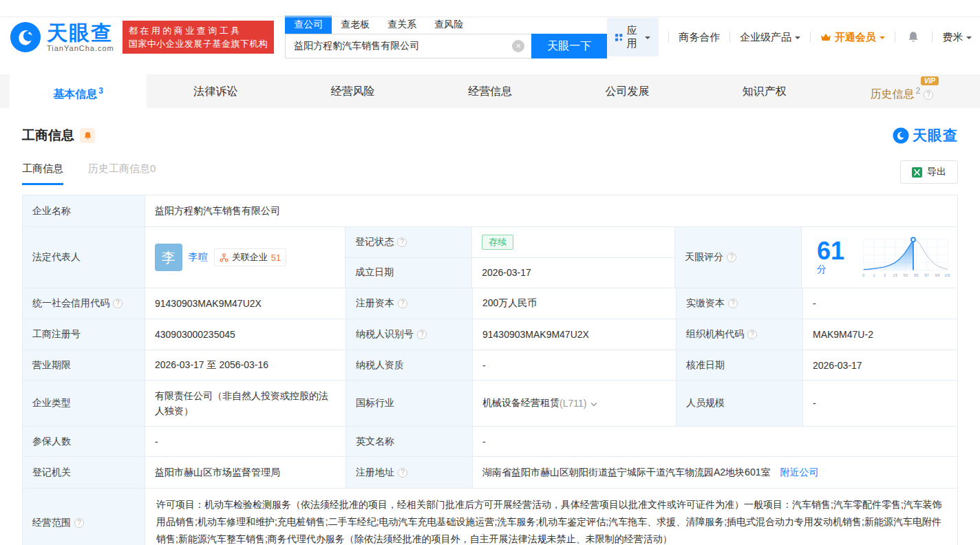 The width and height of the screenshot is (980, 545). Describe the element at coordinates (62, 37) in the screenshot. I see `tianyancha-logo: 天眼查 TianYanCha.com` at that location.